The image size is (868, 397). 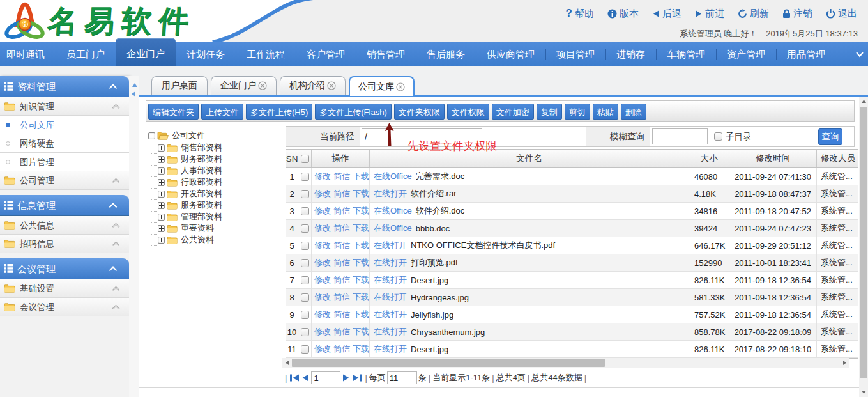 What do you see at coordinates (215, 228) in the screenshot?
I see `tree-node-7: 重要资料` at bounding box center [215, 228].